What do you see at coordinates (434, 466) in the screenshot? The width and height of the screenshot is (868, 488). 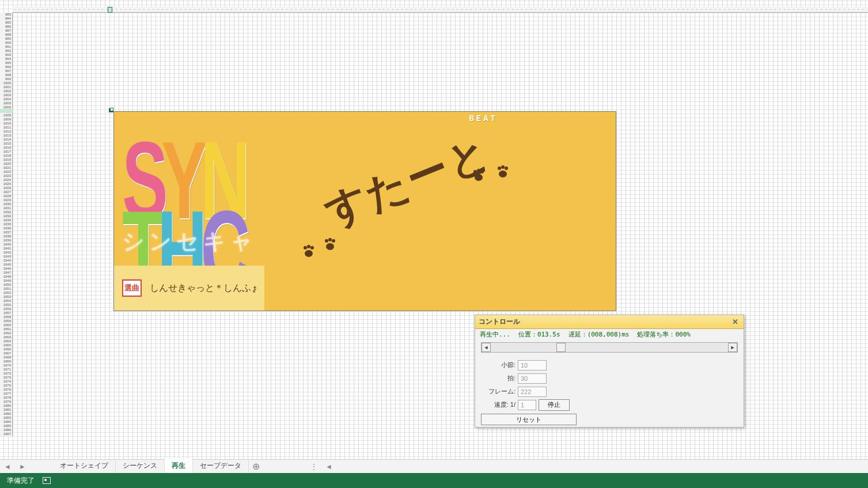 I see `sheet-tab-strip: ◄ ► オートシェイプシーケンス再生セーブデータ ⊕ ⋮ ◄` at bounding box center [434, 466].